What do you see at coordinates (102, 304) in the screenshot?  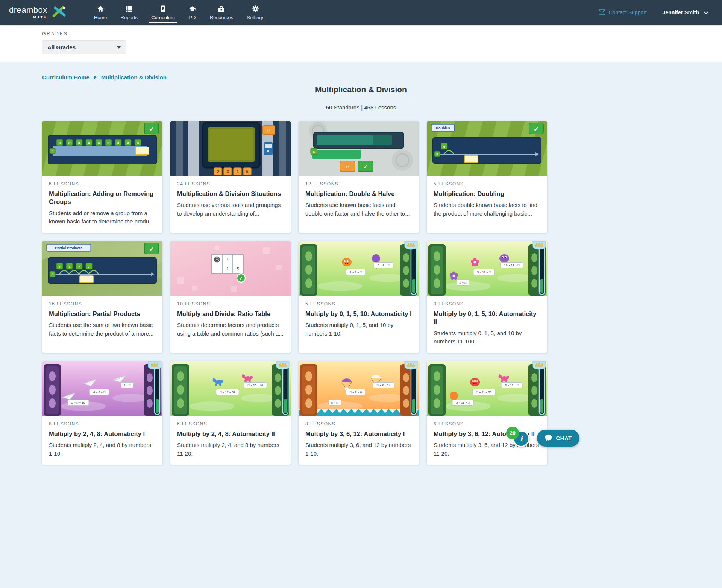 I see `lesson-count: 16 LESSONS` at bounding box center [102, 304].